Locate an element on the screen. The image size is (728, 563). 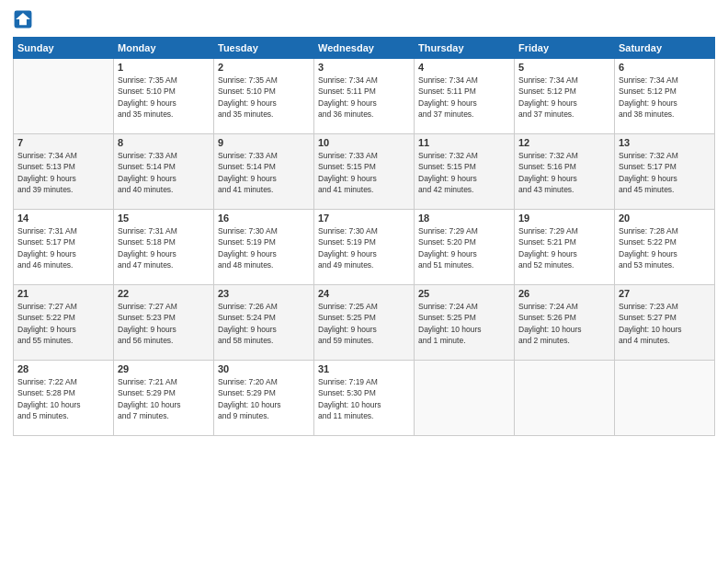
day-number: 17 is located at coordinates (364, 218).